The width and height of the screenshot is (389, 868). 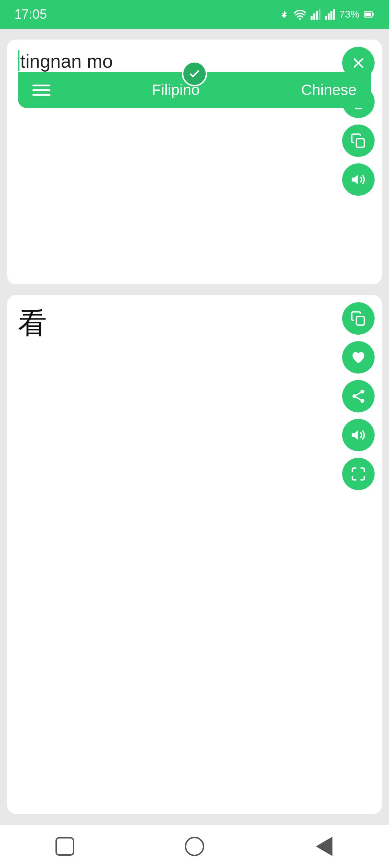 I want to click on copy-output-icon, so click(x=358, y=318).